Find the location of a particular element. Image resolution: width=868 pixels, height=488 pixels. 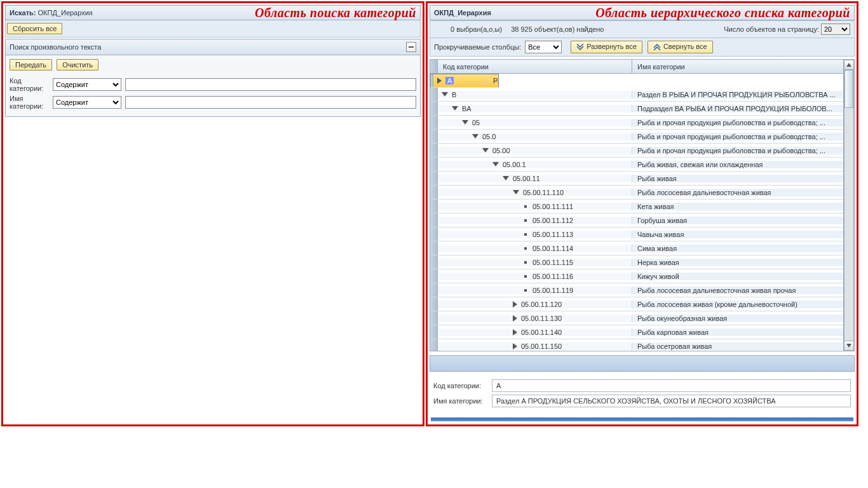

cell-code: 05 is located at coordinates (535, 123).